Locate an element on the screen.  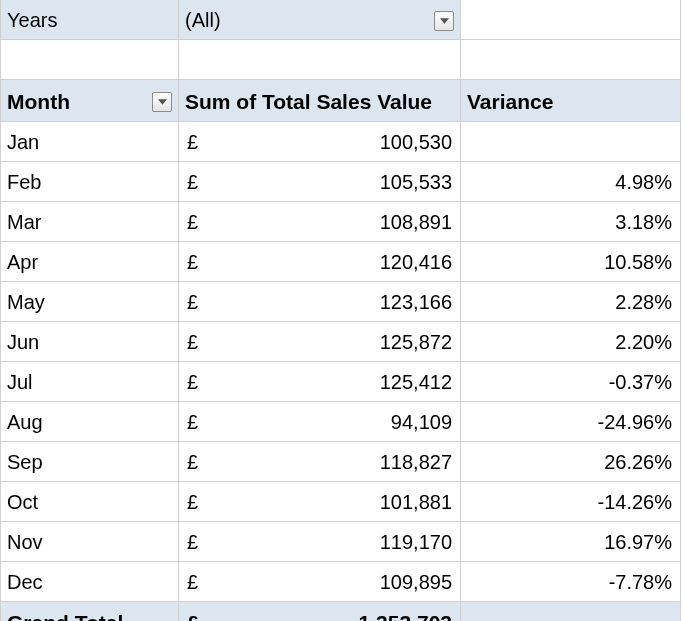
variance-value: 10.58% is located at coordinates (570, 262).